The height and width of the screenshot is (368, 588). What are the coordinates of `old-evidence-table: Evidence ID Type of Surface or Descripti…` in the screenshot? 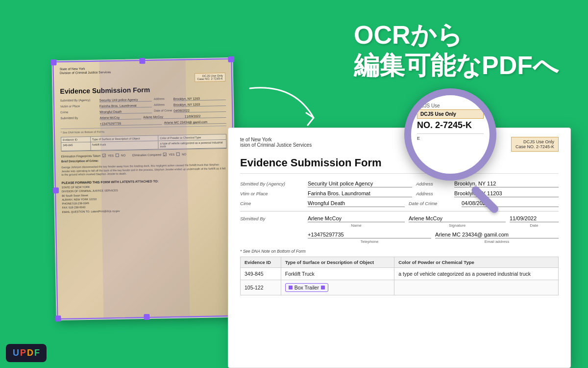 It's located at (144, 143).